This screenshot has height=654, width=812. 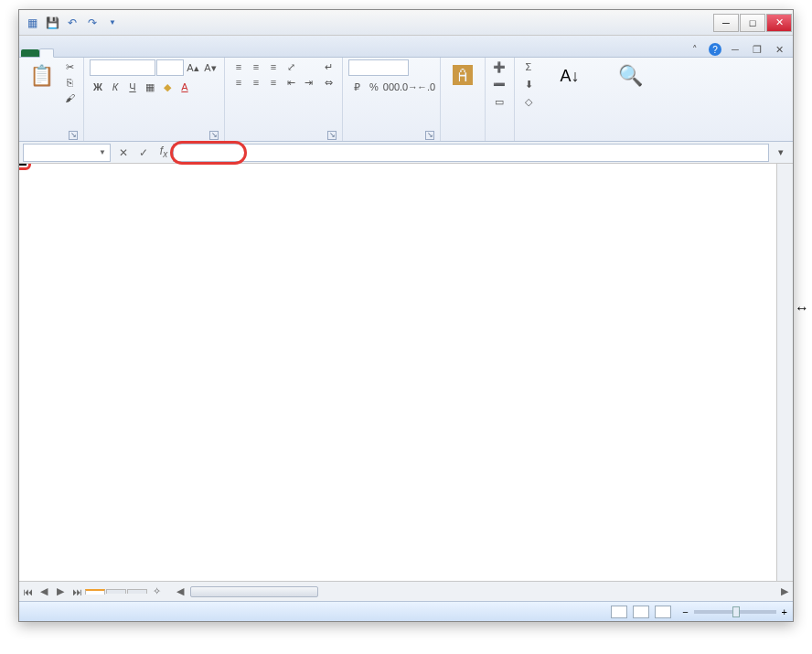 What do you see at coordinates (214, 135) in the screenshot?
I see `font-dialog-launcher: ↘` at bounding box center [214, 135].